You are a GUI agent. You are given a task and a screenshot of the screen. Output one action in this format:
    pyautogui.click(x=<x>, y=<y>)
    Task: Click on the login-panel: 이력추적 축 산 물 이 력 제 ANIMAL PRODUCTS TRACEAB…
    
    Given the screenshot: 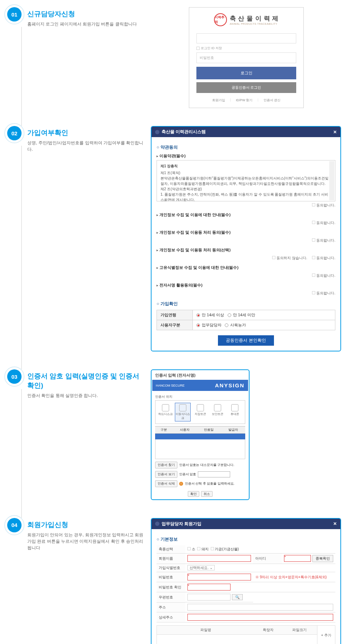 What is the action you would take?
    pyautogui.click(x=246, y=57)
    